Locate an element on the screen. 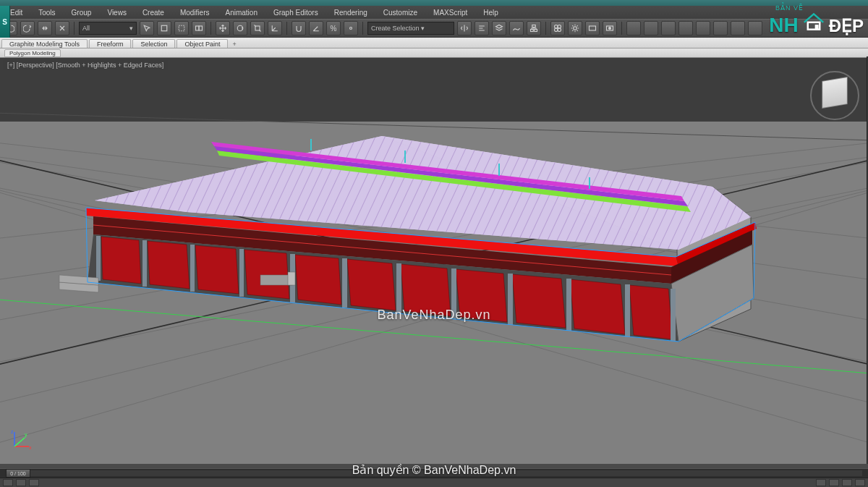 The height and width of the screenshot is (487, 868). select-name-icon is located at coordinates (164, 28).